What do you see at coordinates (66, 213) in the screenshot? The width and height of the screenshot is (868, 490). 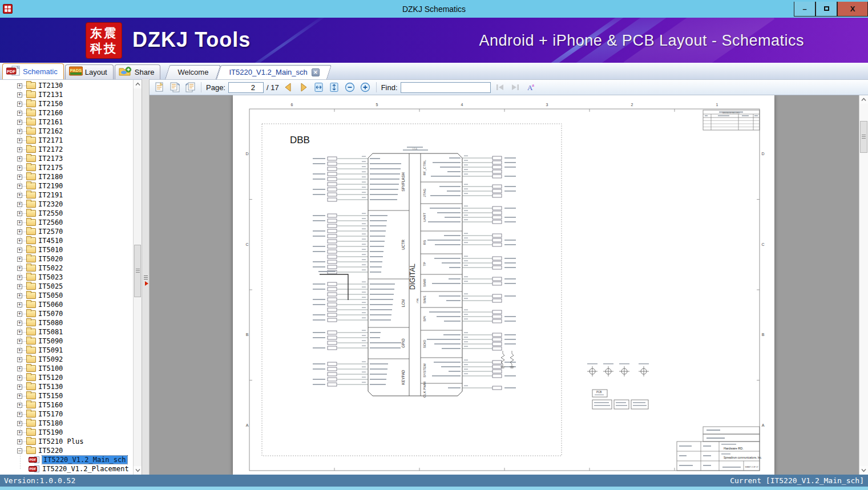 I see `tree-folder: +IT2550` at bounding box center [66, 213].